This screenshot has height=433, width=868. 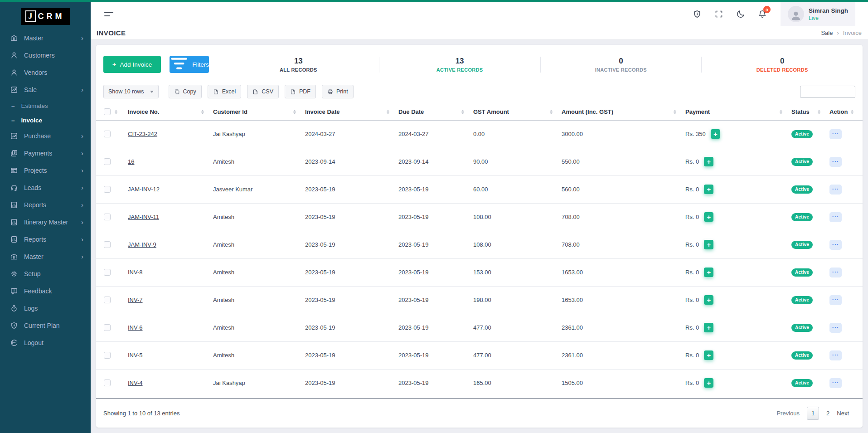 What do you see at coordinates (45, 343) in the screenshot?
I see `sidebar-item-logout: Logout` at bounding box center [45, 343].